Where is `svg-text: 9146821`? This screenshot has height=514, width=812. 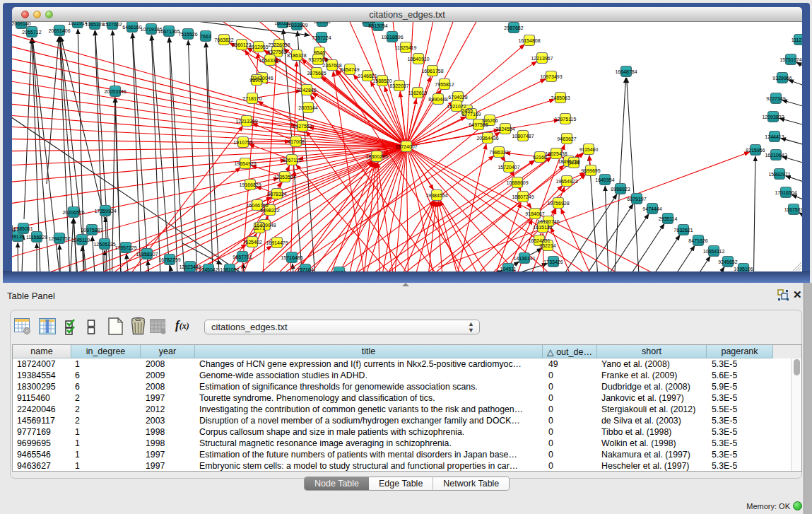
svg-text: 9146821 is located at coordinates (367, 76).